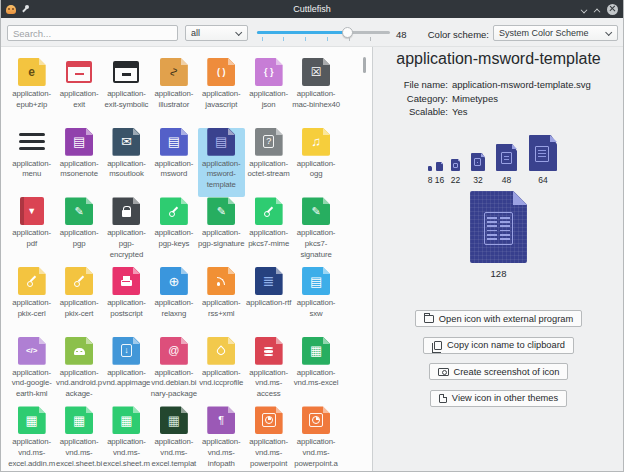 The width and height of the screenshot is (624, 472). I want to click on icon-grid-item: ▤application-msword-template, so click(222, 163).